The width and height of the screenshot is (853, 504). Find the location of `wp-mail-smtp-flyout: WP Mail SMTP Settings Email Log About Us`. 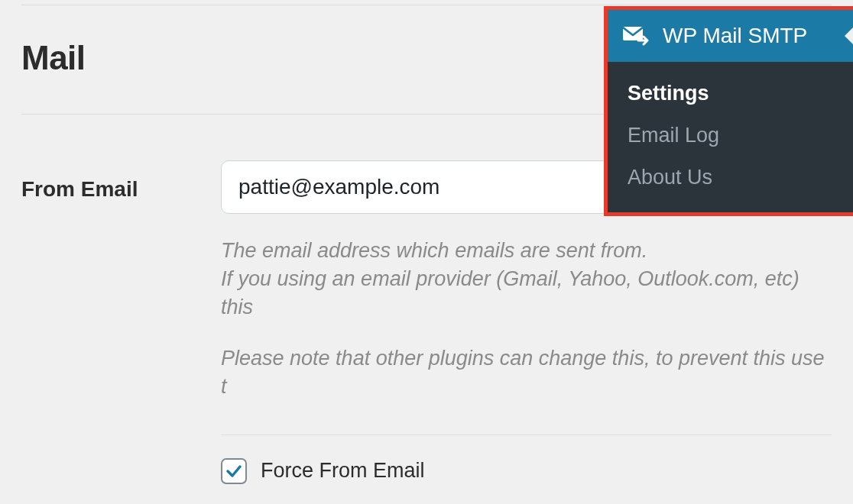

wp-mail-smtp-flyout: WP Mail SMTP Settings Email Log About Us is located at coordinates (728, 111).